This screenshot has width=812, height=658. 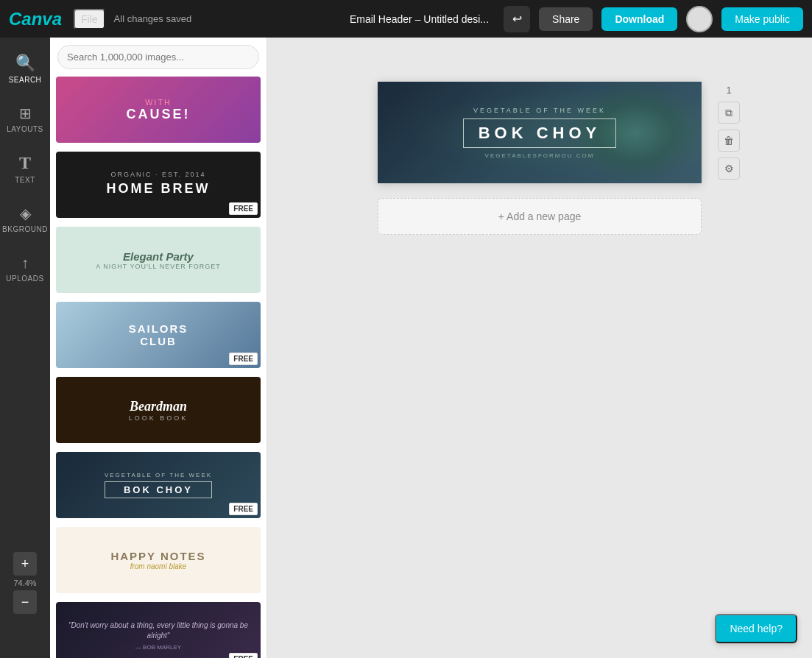 I want to click on sidebar-item-uploads: ↑ UPLOADS, so click(x=25, y=269).